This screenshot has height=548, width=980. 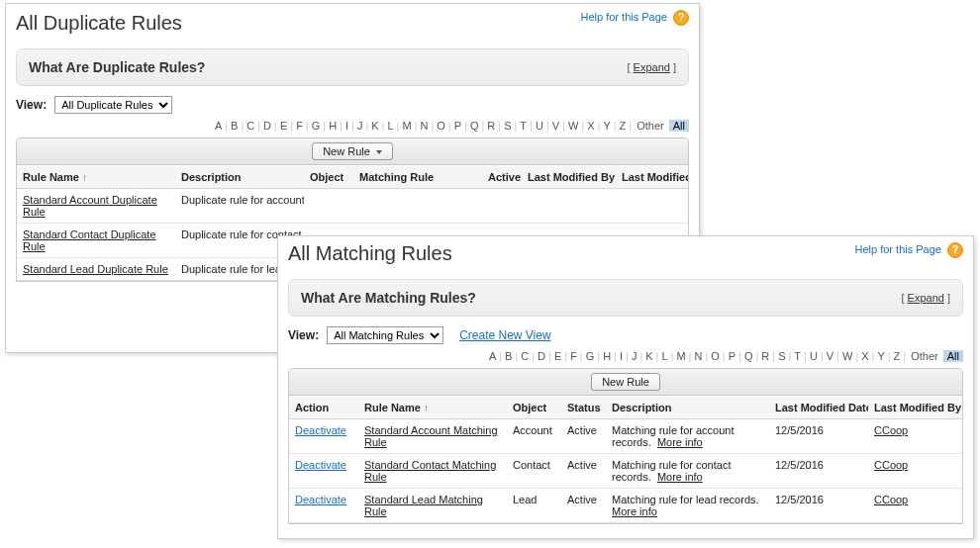 What do you see at coordinates (505, 335) in the screenshot?
I see `create-view-link: Create New View` at bounding box center [505, 335].